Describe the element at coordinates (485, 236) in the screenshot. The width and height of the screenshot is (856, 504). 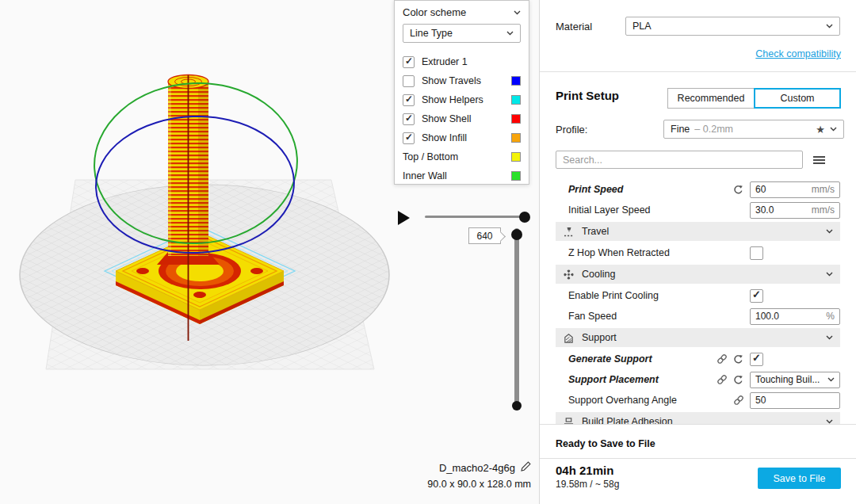
I see `layer-number-badge: 640` at that location.